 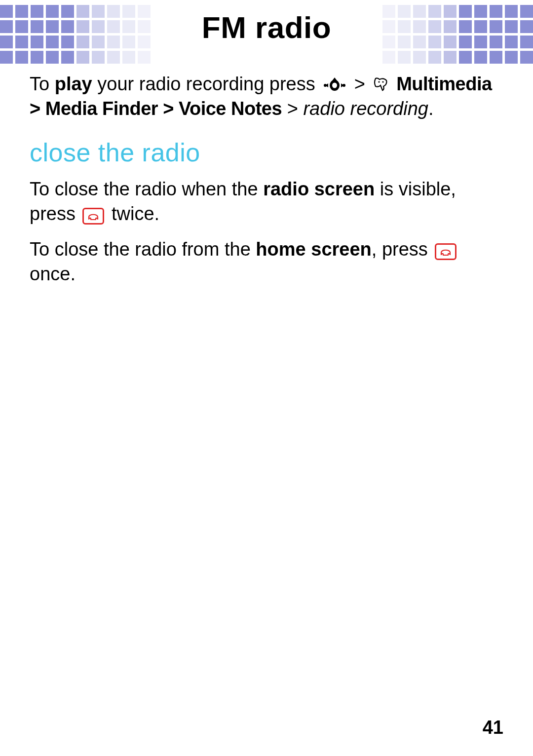 What do you see at coordinates (365, 109) in the screenshot?
I see `menu-path-radio-recording: radio recording` at bounding box center [365, 109].